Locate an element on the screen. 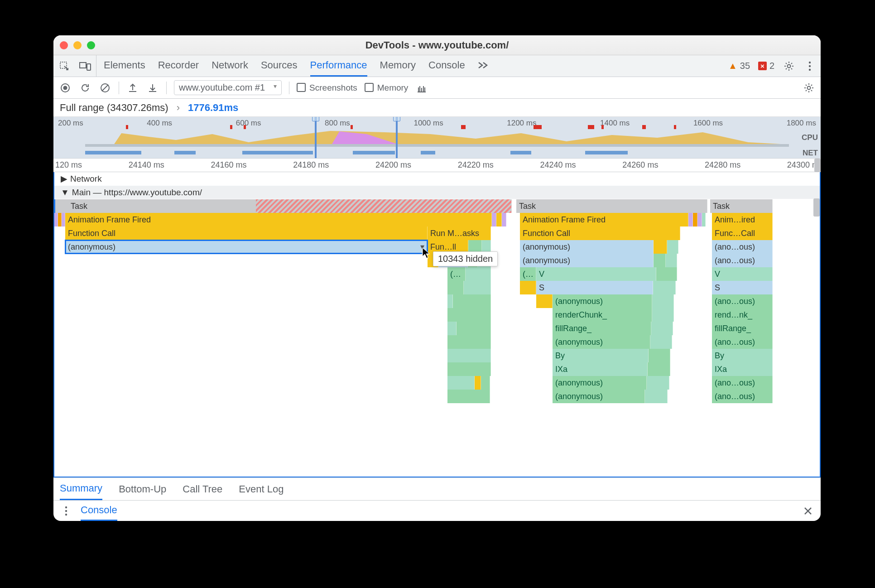 The height and width of the screenshot is (588, 875). flame-runmt: Run M…asks is located at coordinates (459, 233).